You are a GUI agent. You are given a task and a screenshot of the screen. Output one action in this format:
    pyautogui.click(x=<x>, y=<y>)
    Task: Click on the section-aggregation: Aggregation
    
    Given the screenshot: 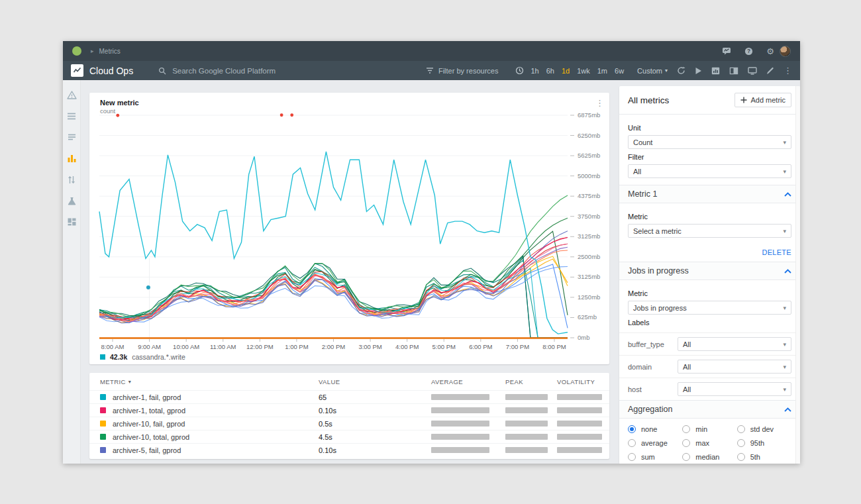 What is the action you would take?
    pyautogui.click(x=710, y=409)
    